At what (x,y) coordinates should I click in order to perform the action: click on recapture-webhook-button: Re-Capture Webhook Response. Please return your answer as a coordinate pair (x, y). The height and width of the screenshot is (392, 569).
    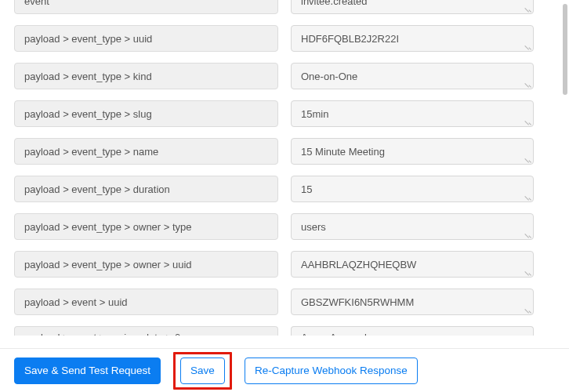
    Looking at the image, I should click on (331, 371).